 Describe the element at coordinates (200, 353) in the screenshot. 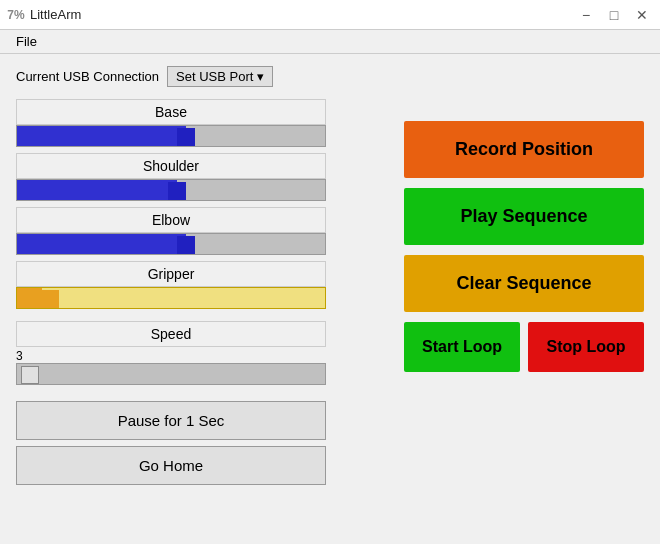

I see `speed-section: Speed 3` at that location.